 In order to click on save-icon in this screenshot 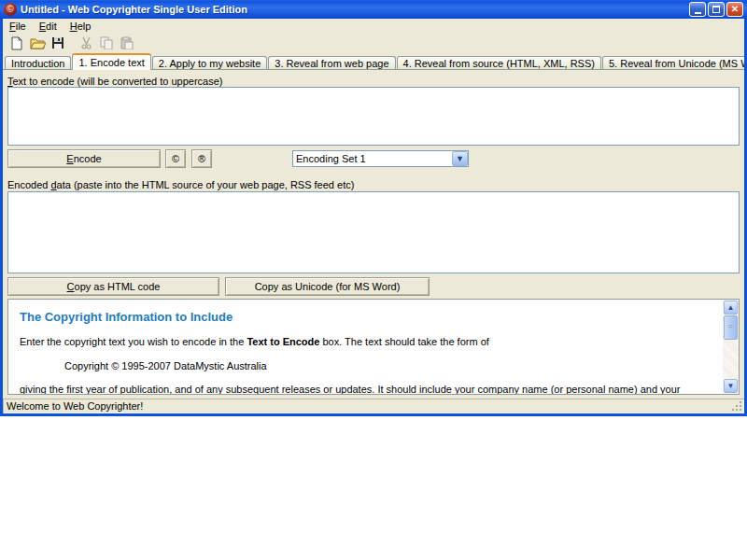, I will do `click(58, 43)`.